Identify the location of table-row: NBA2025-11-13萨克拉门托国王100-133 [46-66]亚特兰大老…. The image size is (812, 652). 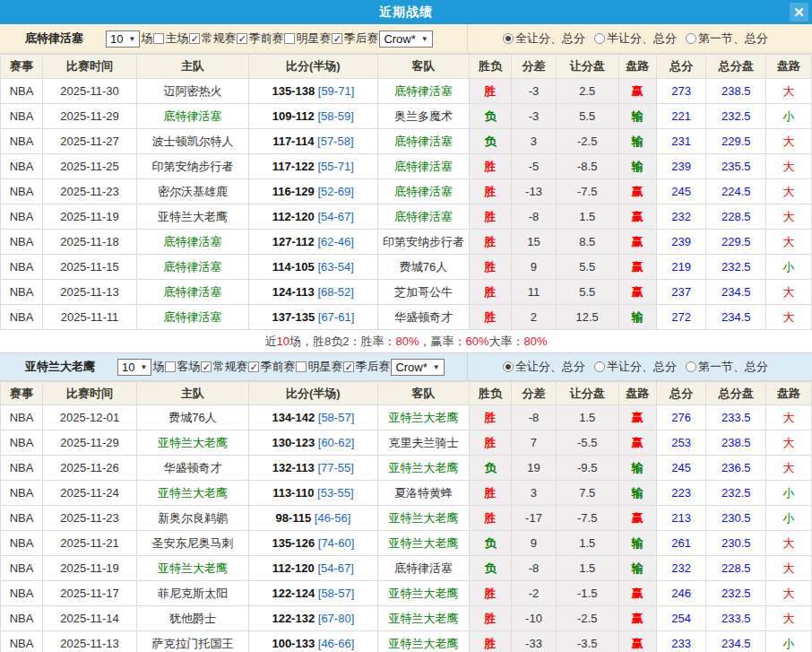
(407, 642).